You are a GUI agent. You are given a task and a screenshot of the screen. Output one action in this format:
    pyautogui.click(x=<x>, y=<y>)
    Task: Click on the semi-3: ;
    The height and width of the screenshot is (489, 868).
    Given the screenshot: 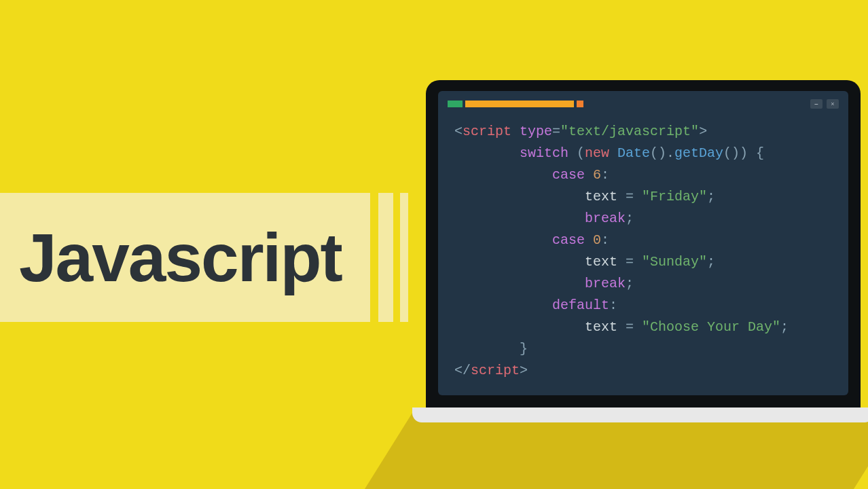 What is the action you would take?
    pyautogui.click(x=711, y=262)
    